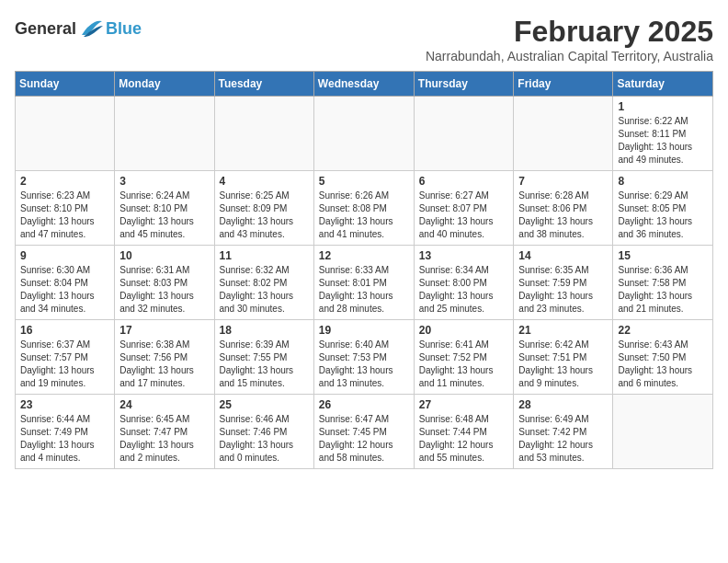 The image size is (728, 563). Describe the element at coordinates (364, 85) in the screenshot. I see `weekday-header-wednesday: Wednesday` at that location.